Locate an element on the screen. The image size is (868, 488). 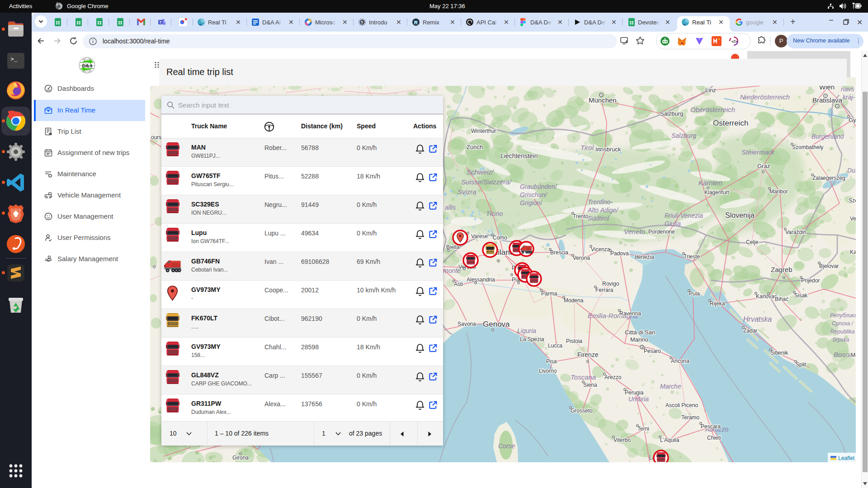
svg-text: Györ is located at coordinates (852, 120).